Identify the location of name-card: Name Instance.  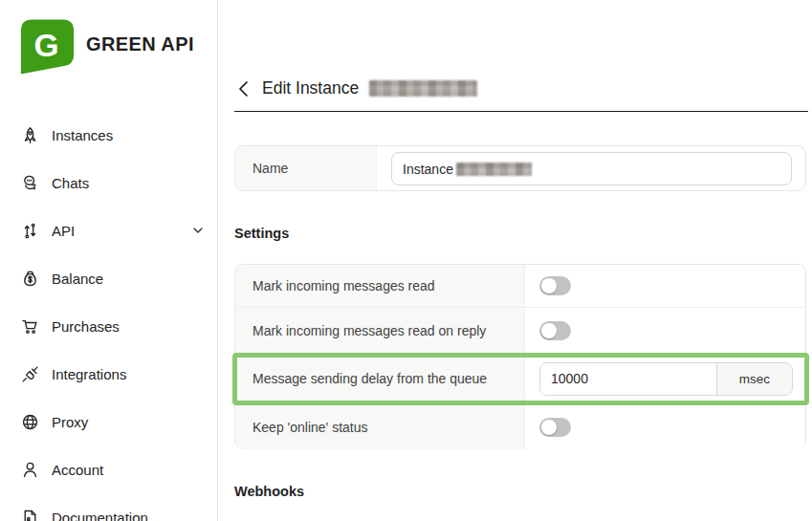
(520, 168).